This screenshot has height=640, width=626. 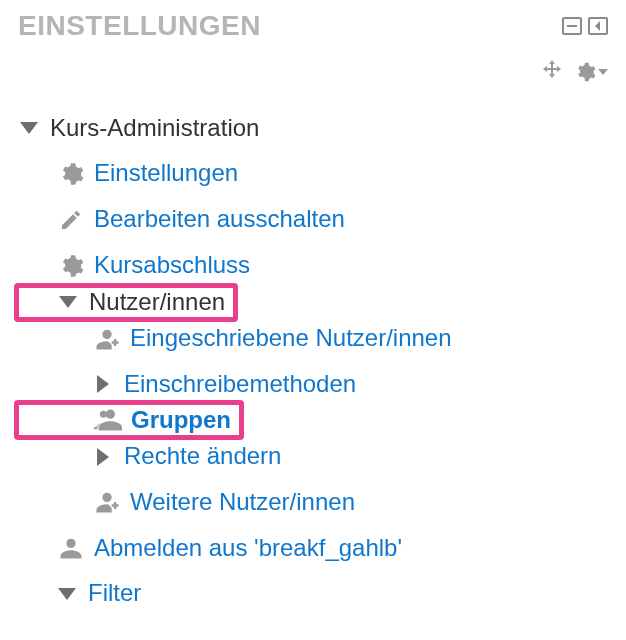 What do you see at coordinates (313, 220) in the screenshot?
I see `nav-item-edit-off: Bearbeiten ausschalten` at bounding box center [313, 220].